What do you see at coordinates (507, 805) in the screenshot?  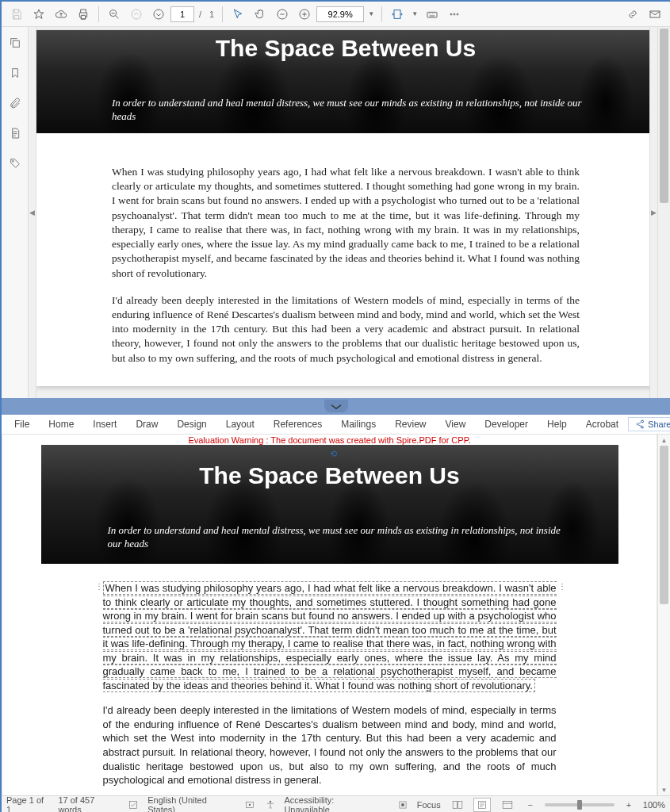 I see `view-web-icon` at bounding box center [507, 805].